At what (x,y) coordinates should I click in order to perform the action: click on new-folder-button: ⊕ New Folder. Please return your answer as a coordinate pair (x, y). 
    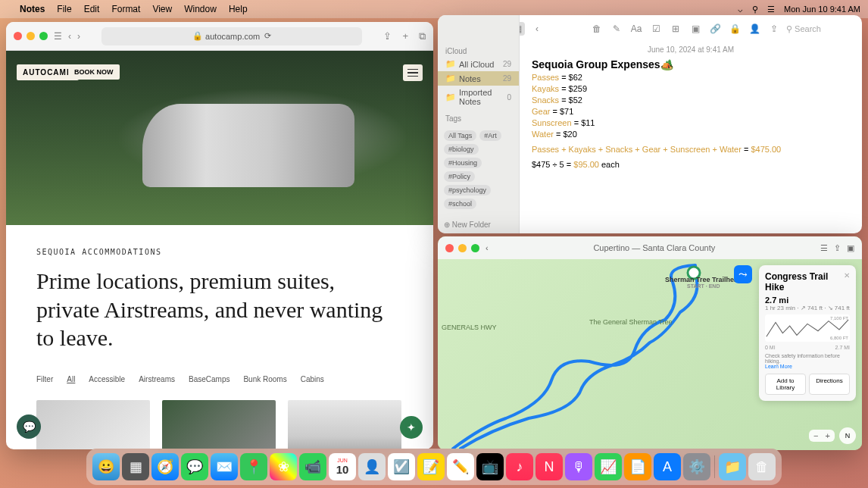
    Looking at the image, I should click on (467, 224).